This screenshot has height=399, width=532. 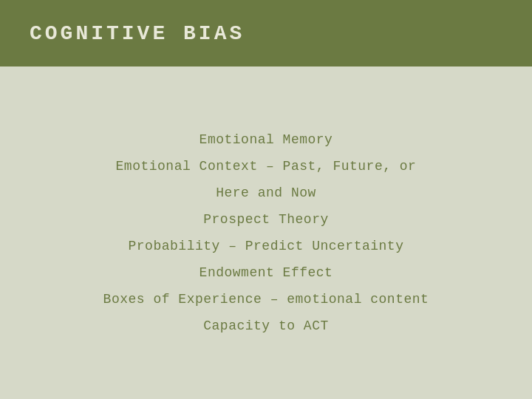 What do you see at coordinates (266, 246) in the screenshot?
I see `text-line-5: Probability – Predict Uncertainty` at bounding box center [266, 246].